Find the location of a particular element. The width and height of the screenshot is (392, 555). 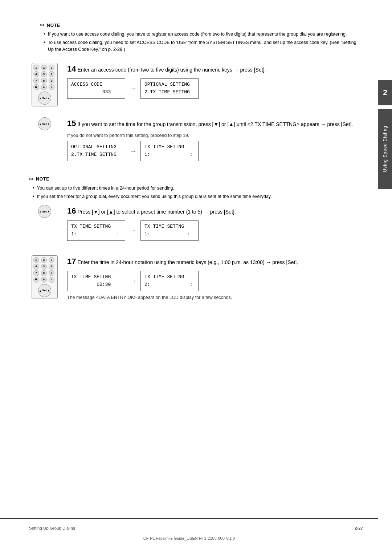

step-15-lcd-row: OPTIONAL SETTING2.TX TIME SETTNG → TX TI… is located at coordinates (215, 151).